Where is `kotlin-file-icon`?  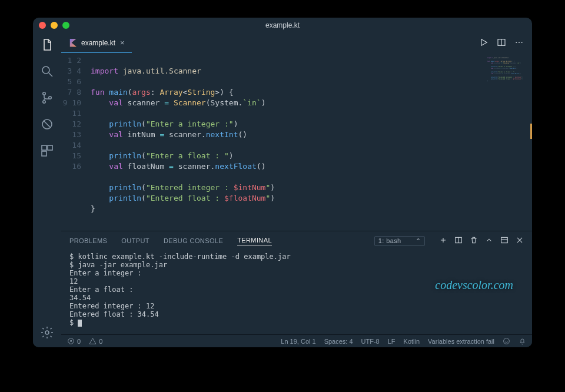
kotlin-file-icon is located at coordinates (72, 43).